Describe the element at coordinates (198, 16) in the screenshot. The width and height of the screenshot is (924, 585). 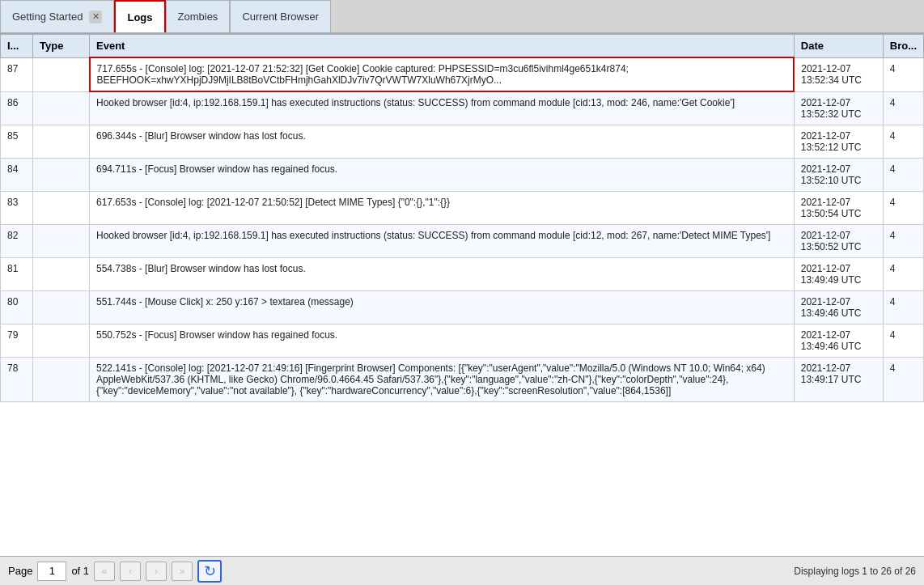
I see `tab-zombies-label: Zombies` at that location.